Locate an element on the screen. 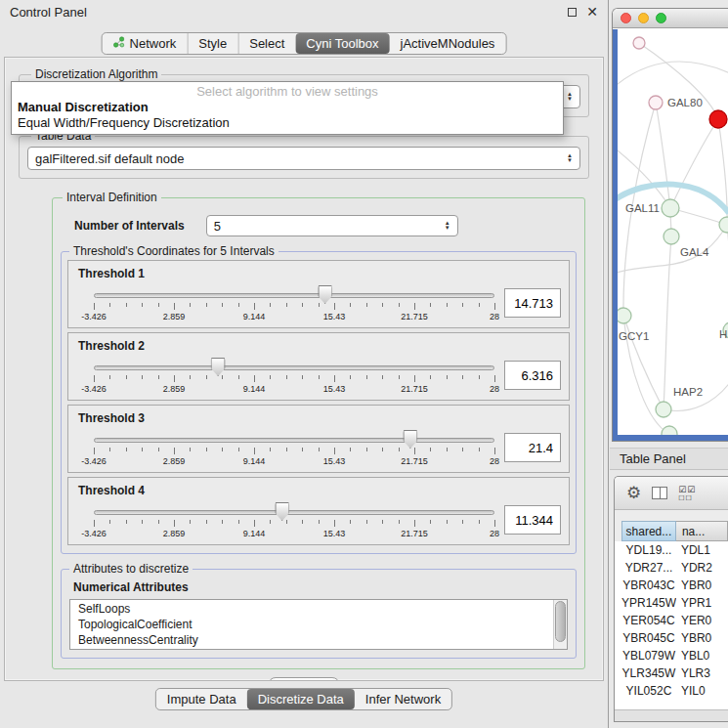 The width and height of the screenshot is (728, 728). attribute-list-item: TopologicalCoefficient is located at coordinates (322, 624).